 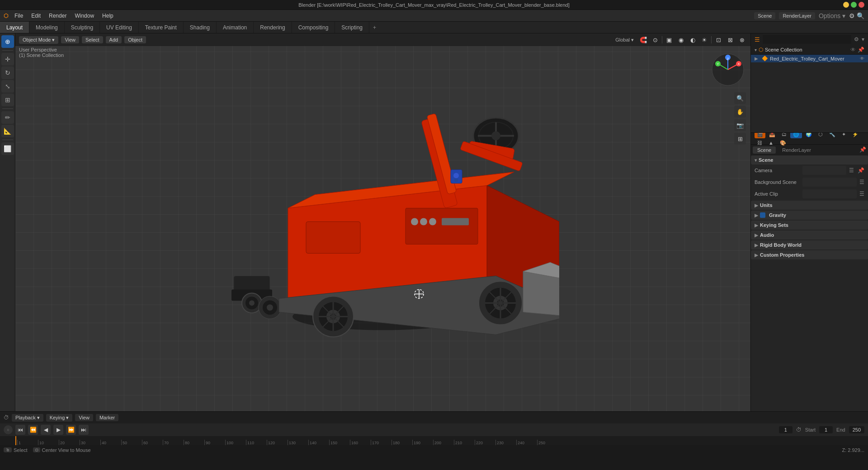 I want to click on proportional-edit-button: ⊙, so click(x=655, y=40).